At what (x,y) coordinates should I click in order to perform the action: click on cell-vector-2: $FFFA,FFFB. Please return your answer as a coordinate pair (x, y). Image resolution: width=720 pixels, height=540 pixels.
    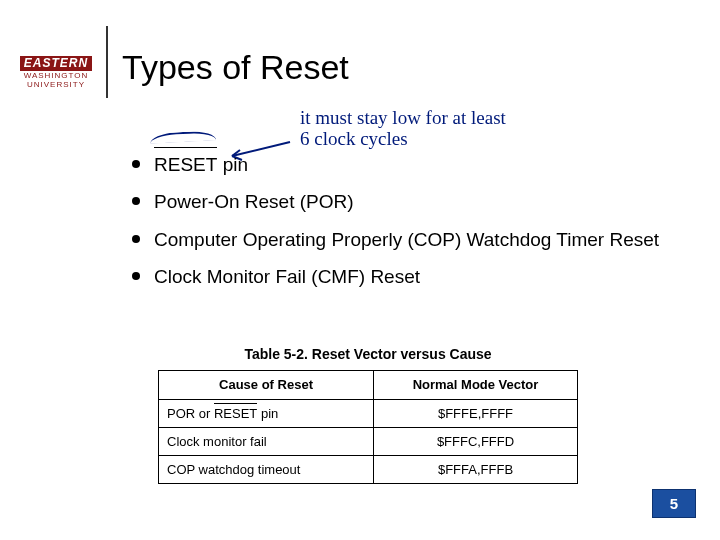
    Looking at the image, I should click on (476, 469).